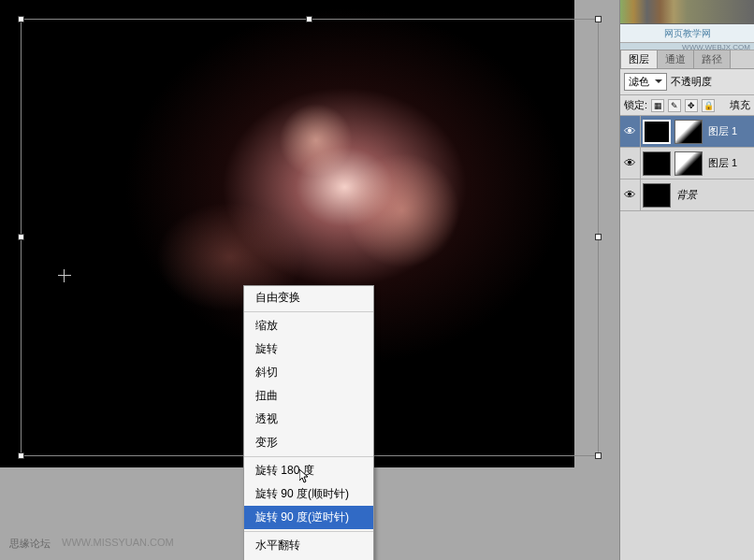 This screenshot has height=560, width=754. What do you see at coordinates (309, 443) in the screenshot?
I see `menu-warp: 变形` at bounding box center [309, 443].